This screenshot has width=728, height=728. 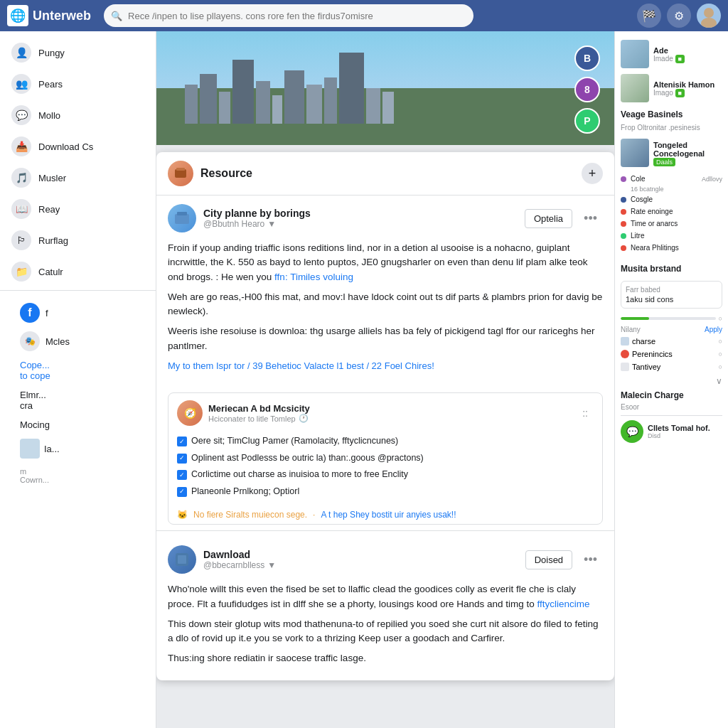 I want to click on stat-row-time: Time or anarcs, so click(x=671, y=223).